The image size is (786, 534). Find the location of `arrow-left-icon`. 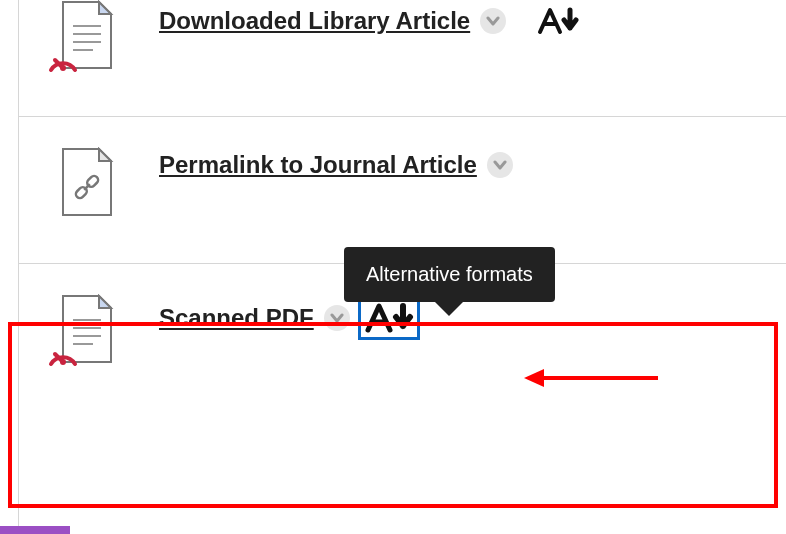

arrow-left-icon is located at coordinates (592, 378).